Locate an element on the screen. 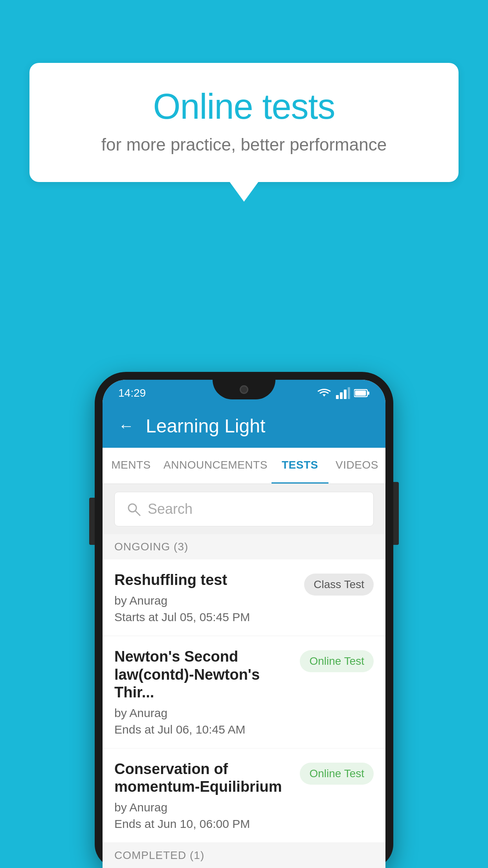  back-button: ← is located at coordinates (126, 426).